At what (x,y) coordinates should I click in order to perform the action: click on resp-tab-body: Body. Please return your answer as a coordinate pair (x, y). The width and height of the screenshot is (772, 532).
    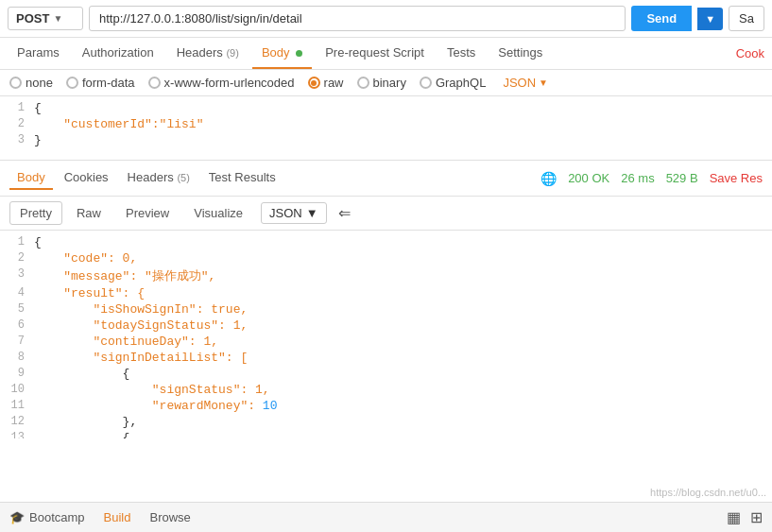
    Looking at the image, I should click on (31, 178).